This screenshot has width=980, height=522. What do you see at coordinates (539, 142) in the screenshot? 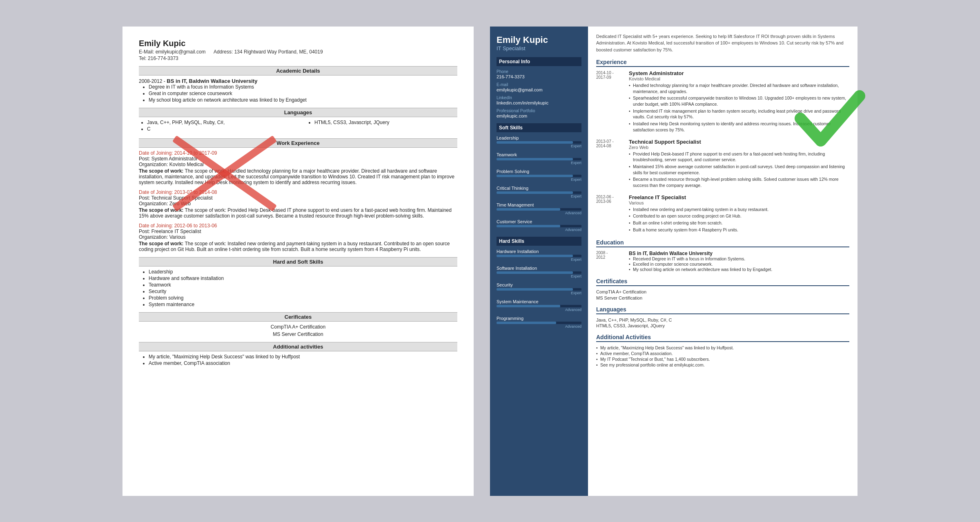
I see `soft-skill-0: Leadership Expert` at bounding box center [539, 142].